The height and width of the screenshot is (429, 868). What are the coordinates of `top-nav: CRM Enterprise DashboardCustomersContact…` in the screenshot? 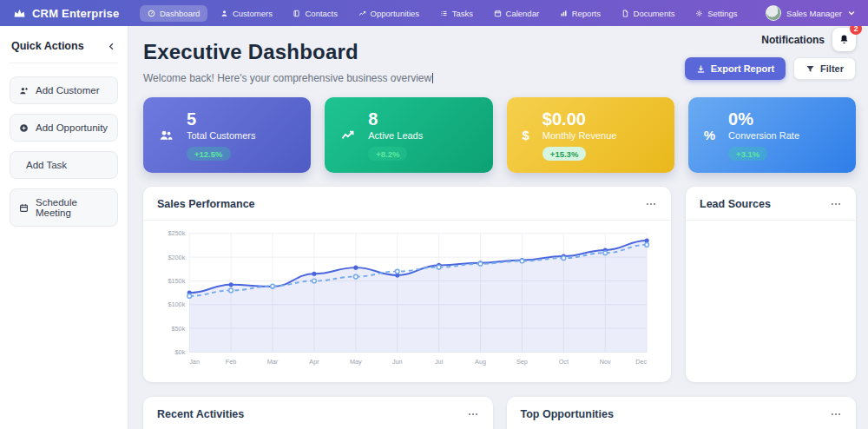 It's located at (434, 13).